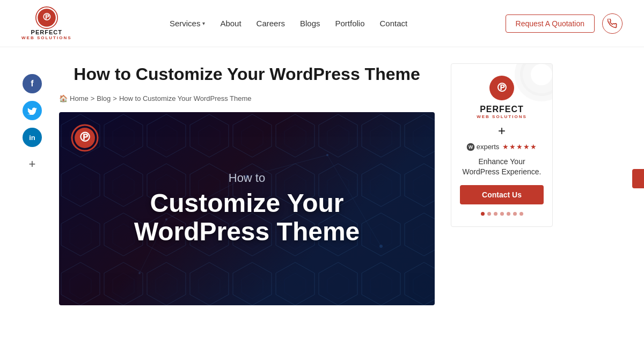 This screenshot has width=644, height=338. I want to click on plus-icon: +, so click(32, 164).